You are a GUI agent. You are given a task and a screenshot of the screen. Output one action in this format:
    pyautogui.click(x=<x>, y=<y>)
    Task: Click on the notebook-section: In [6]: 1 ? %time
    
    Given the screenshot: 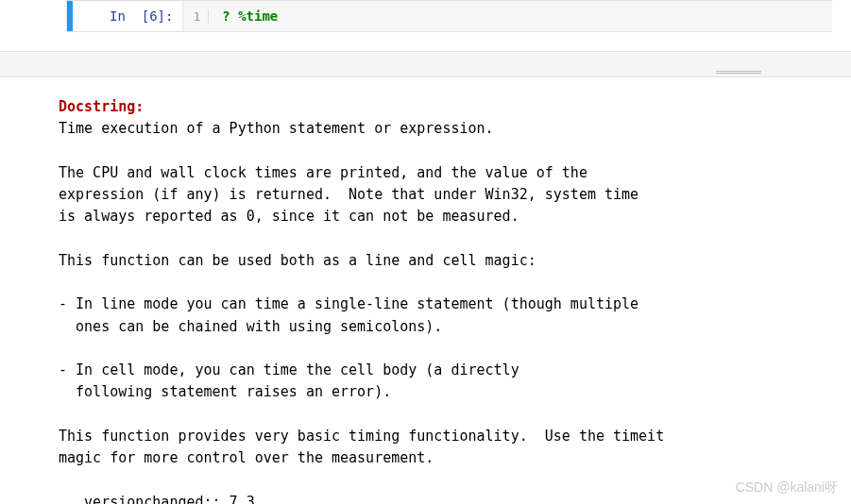 What is the action you would take?
    pyautogui.click(x=425, y=25)
    